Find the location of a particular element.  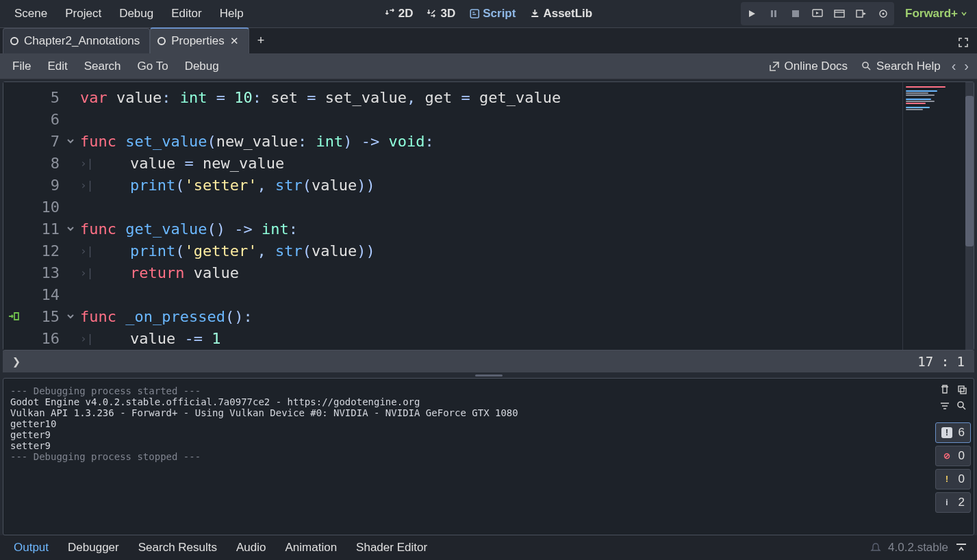

panel-splitter is located at coordinates (489, 375).